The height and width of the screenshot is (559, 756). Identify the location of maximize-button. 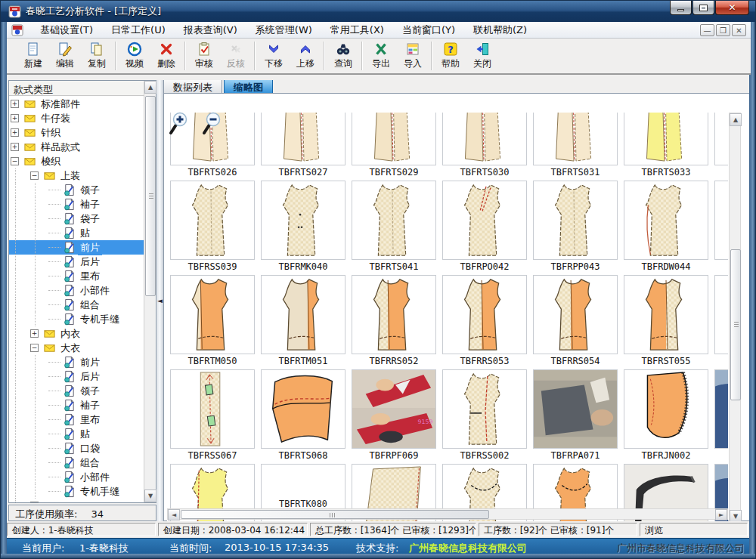
(703, 8).